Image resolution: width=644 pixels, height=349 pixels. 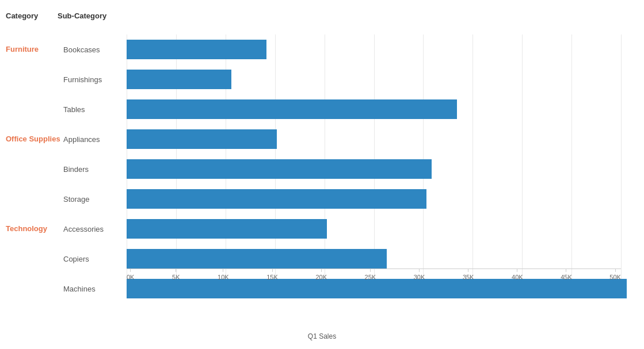 I want to click on table-row: Furnishings, so click(x=317, y=79).